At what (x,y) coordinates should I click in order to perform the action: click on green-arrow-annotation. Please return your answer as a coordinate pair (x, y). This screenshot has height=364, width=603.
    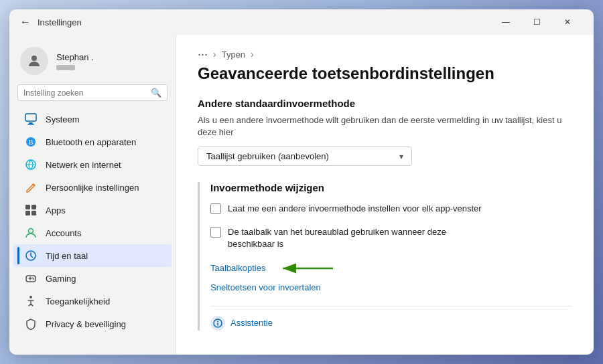
    Looking at the image, I should click on (306, 268).